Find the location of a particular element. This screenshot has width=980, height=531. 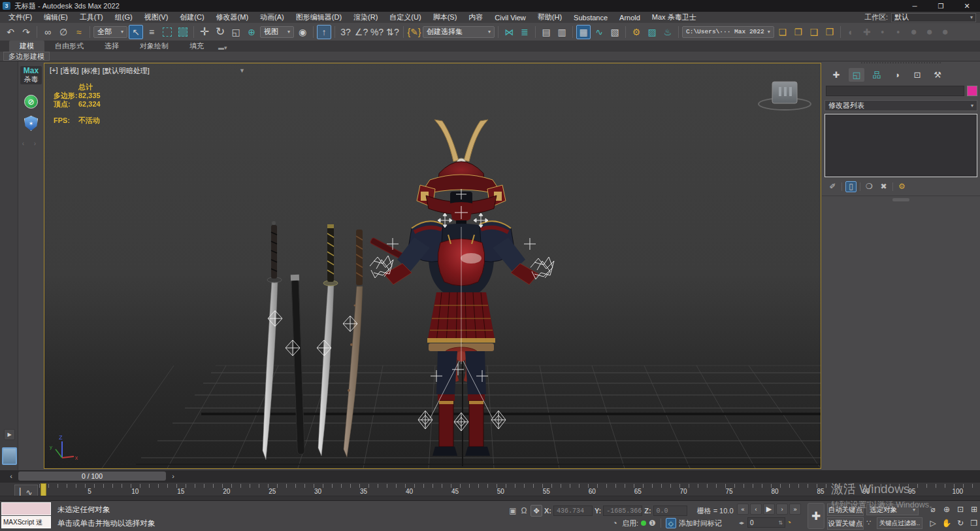

open-container-icon: ❐ is located at coordinates (798, 32).